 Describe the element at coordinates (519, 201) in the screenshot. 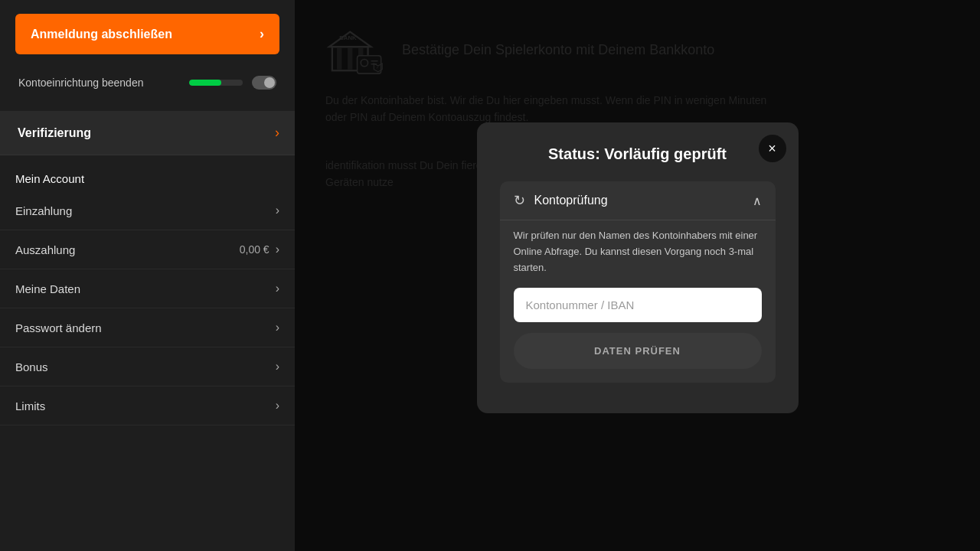

I see `refresh-icon: ↻` at that location.